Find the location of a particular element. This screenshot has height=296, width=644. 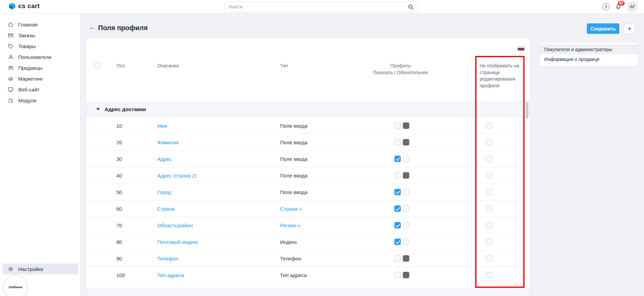

row-type: Регион » is located at coordinates (290, 226).